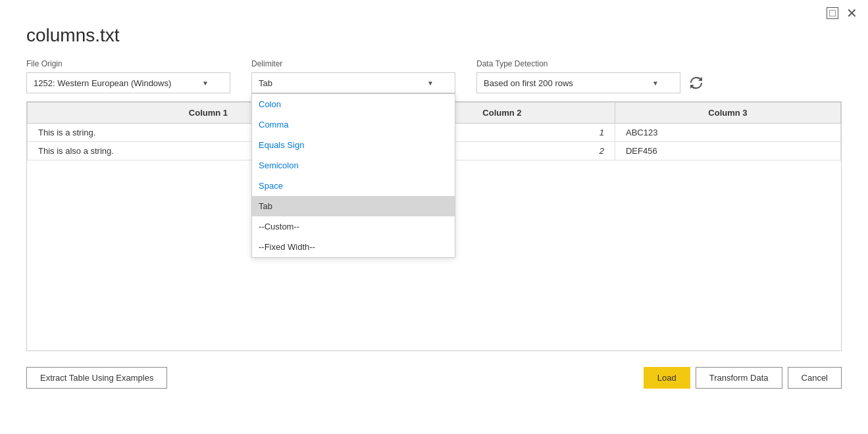  Describe the element at coordinates (353, 166) in the screenshot. I see `delimiter-option-semicolon: Semicolon` at that location.